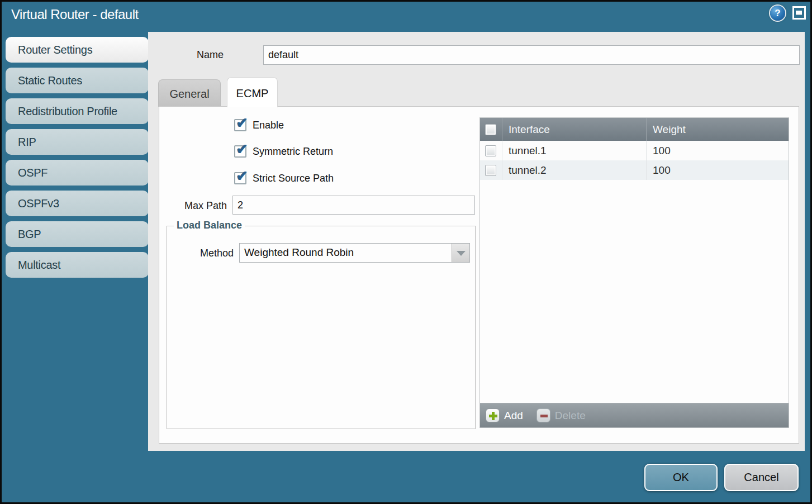 This screenshot has height=504, width=812. Describe the element at coordinates (634, 170) in the screenshot. I see `table-row-tunnel2: tunnel.2 100` at that location.